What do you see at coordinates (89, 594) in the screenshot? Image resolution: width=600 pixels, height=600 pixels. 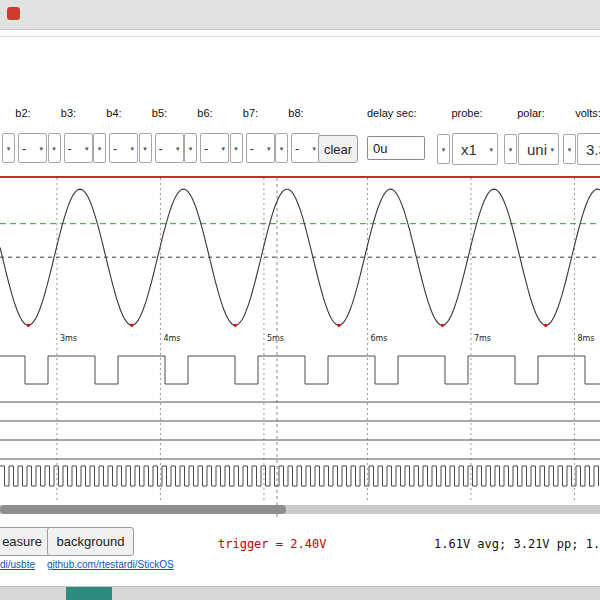 I see `taskbar-app-button` at bounding box center [89, 594].